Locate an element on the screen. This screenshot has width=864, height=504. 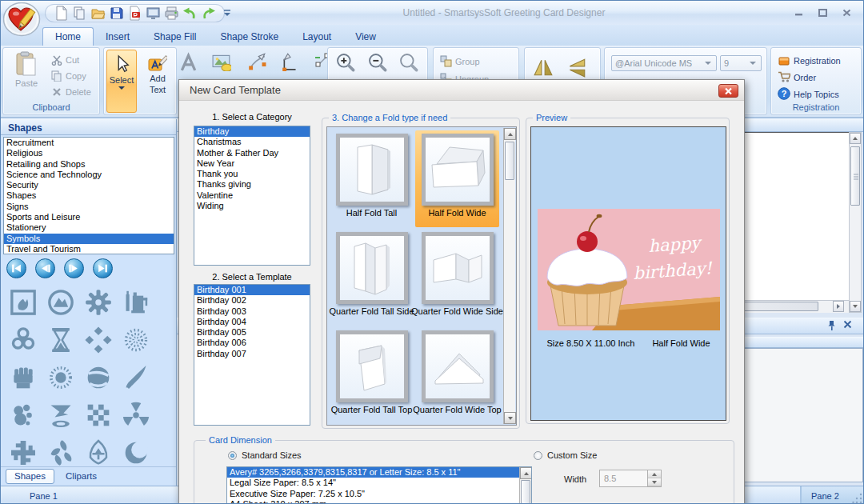
pane-close-icon is located at coordinates (848, 325).